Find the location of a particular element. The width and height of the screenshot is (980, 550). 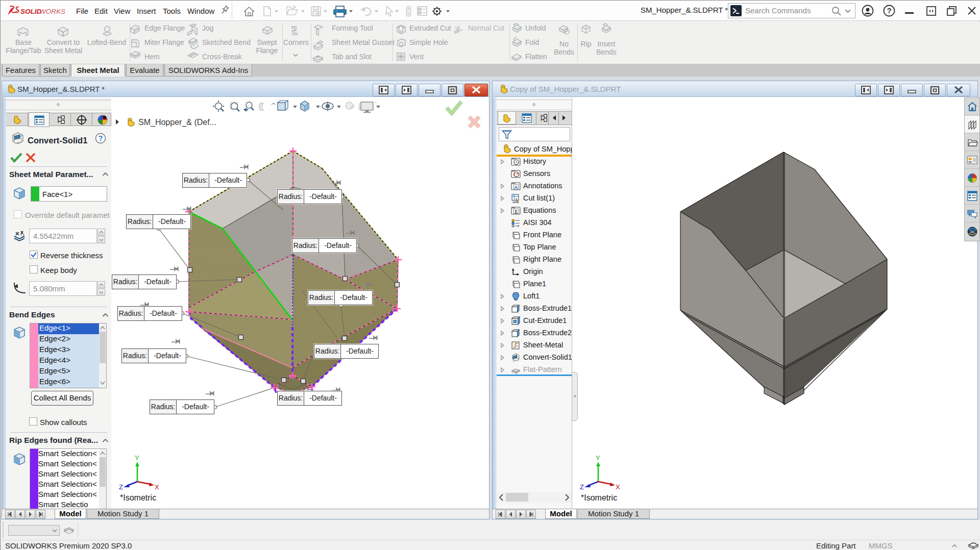

svg-text: T1 is located at coordinates (22, 235).